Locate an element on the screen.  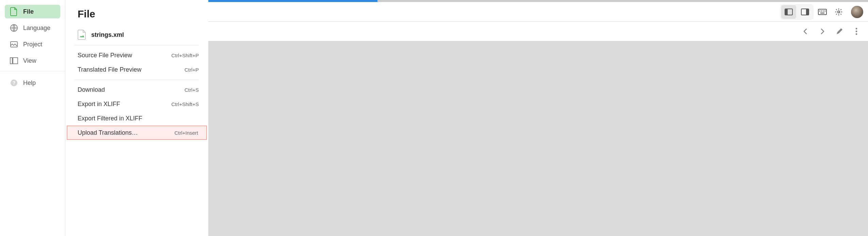
menu-item-label: Source File Preview is located at coordinates (105, 55).